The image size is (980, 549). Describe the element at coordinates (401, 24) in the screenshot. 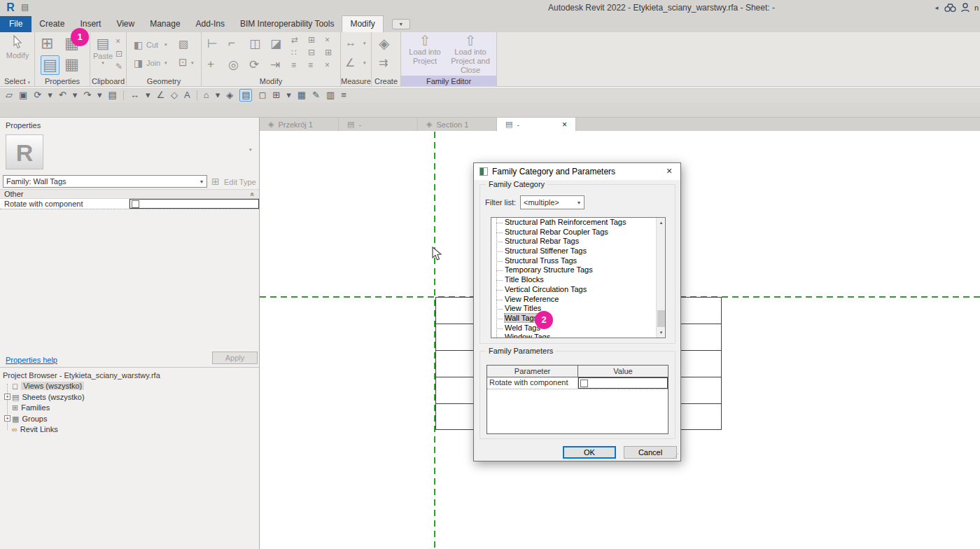

I see `ribbon-display-toggle: ▾` at that location.